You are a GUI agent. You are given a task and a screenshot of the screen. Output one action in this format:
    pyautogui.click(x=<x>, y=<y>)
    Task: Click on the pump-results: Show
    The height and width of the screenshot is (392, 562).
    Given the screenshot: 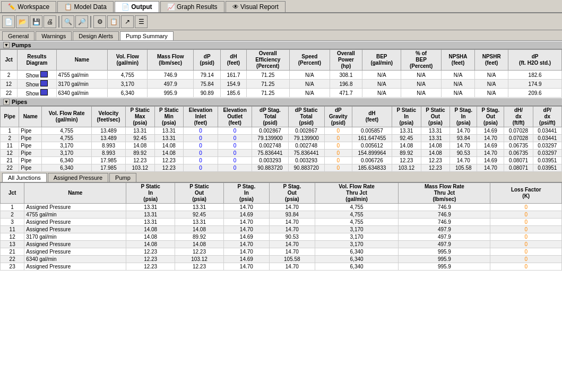 What is the action you would take?
    pyautogui.click(x=37, y=93)
    